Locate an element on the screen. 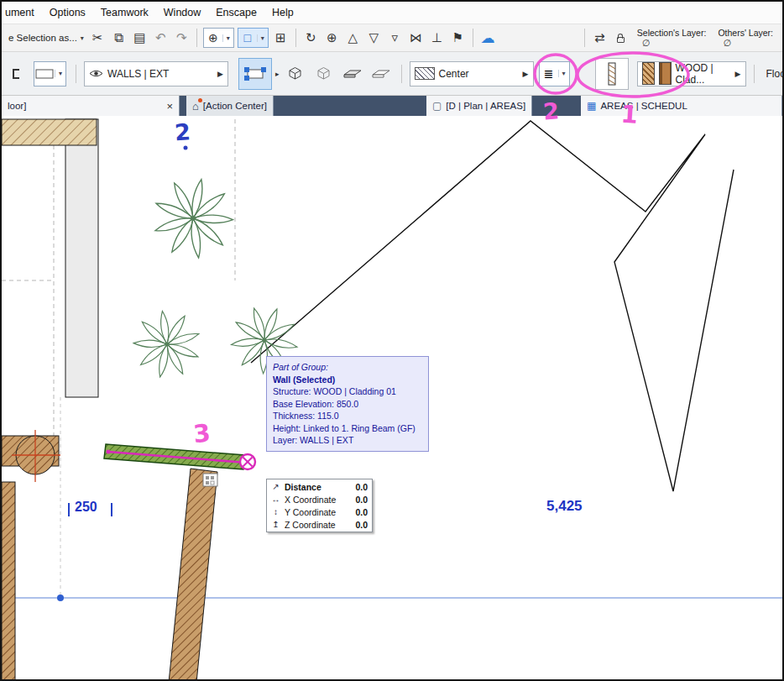  plant-symbols is located at coordinates (218, 277).